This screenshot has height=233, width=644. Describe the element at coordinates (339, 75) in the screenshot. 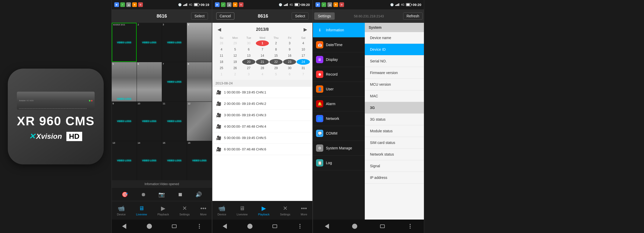

I see `settings-menu-record: ⏺ Record` at that location.